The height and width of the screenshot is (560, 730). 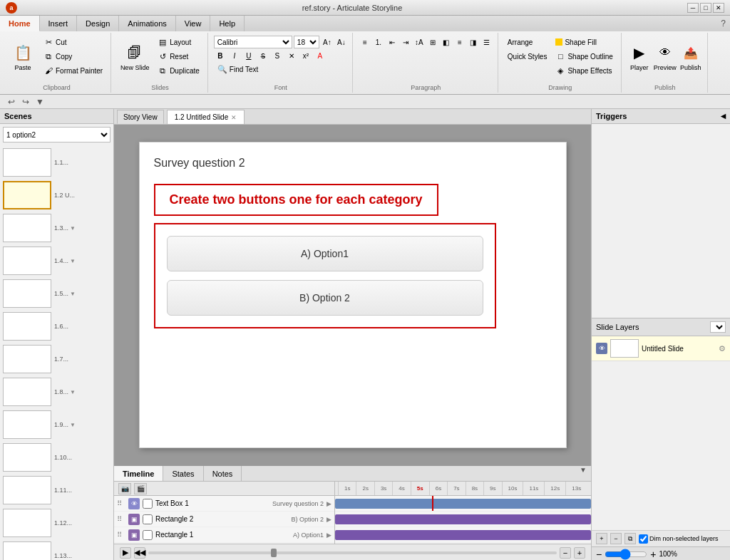 I want to click on clear-format-button: ✕, so click(x=292, y=56).